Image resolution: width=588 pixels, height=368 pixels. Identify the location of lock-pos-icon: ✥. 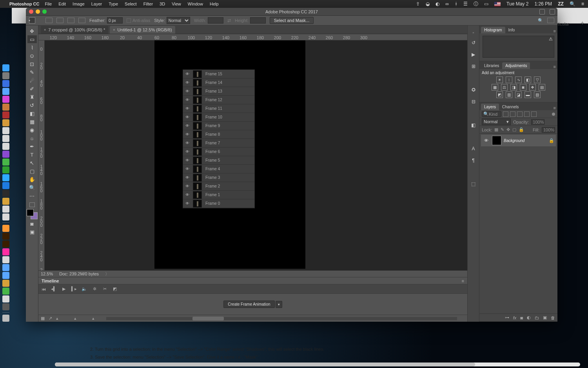
(508, 129).